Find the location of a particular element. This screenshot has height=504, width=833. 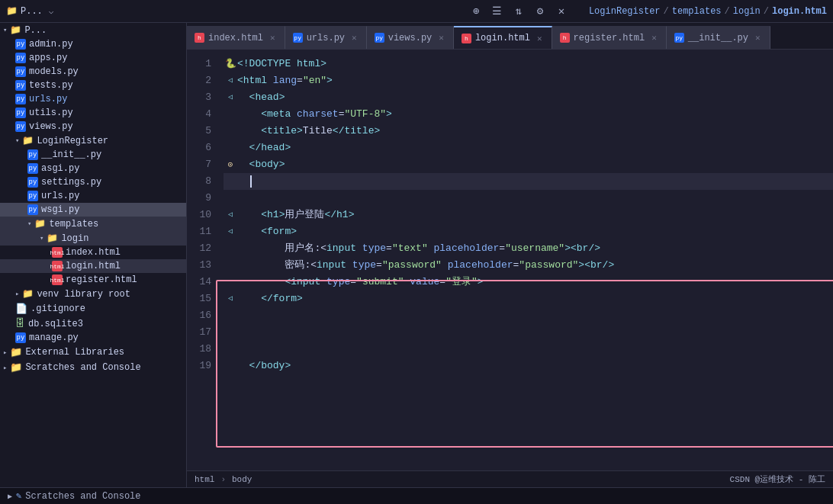

toolbar-expand: ⌵ is located at coordinates (52, 11).